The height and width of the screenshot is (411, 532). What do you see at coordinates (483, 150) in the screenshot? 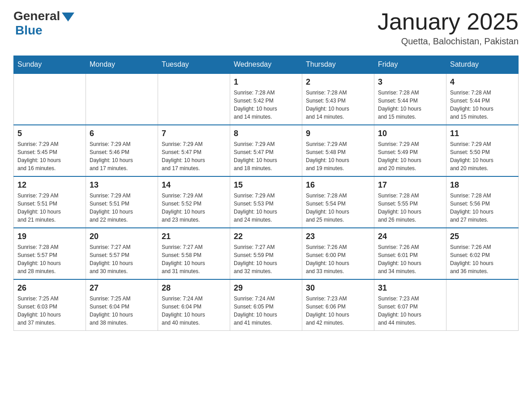
I see `table-row: 11Sunrise: 7:29 AMSunset: 5:50 PMDayligh…` at bounding box center [483, 150].